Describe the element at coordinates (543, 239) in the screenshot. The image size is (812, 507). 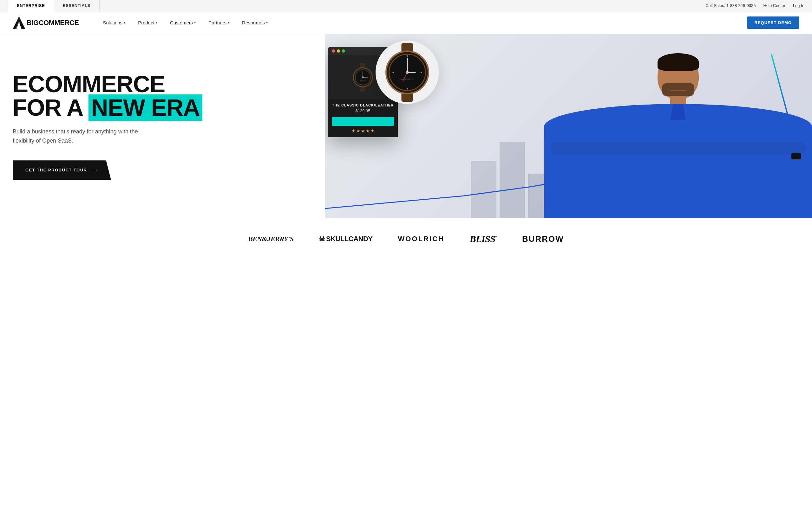
I see `brand-logo-burrow: BURROW` at that location.